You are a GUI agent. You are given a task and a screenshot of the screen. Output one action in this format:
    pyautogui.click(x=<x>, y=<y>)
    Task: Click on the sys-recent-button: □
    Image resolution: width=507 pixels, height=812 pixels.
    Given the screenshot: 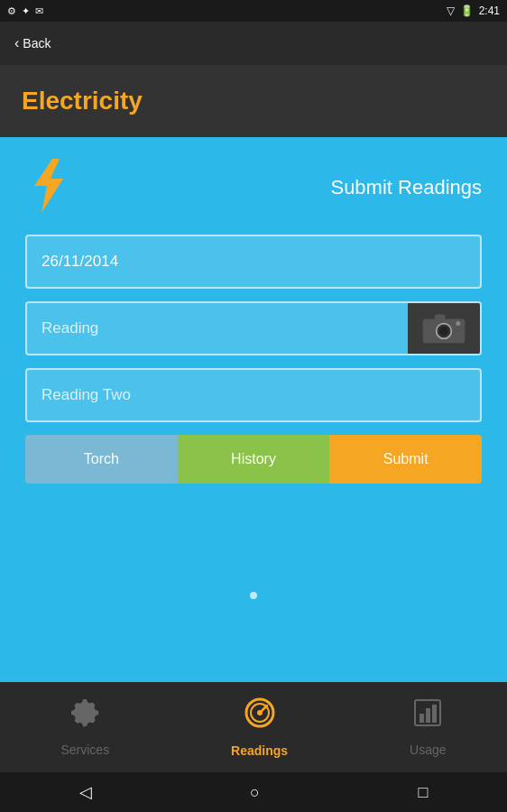 What is the action you would take?
    pyautogui.click(x=422, y=792)
    